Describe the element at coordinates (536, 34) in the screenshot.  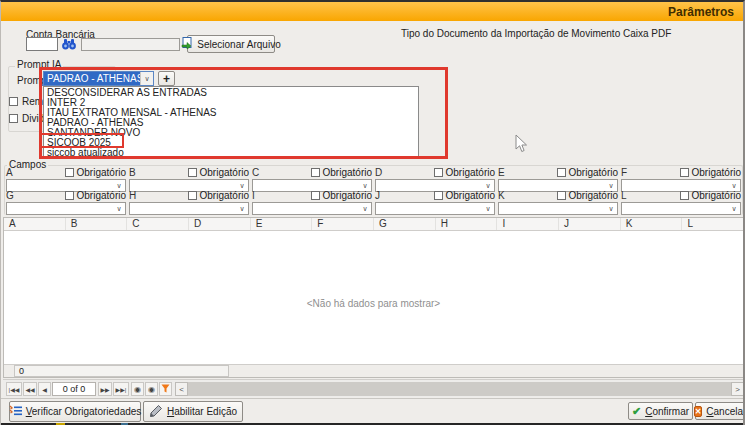
I see `tipo-documento-label: Tipo do Documento da Importação de Movim…` at that location.